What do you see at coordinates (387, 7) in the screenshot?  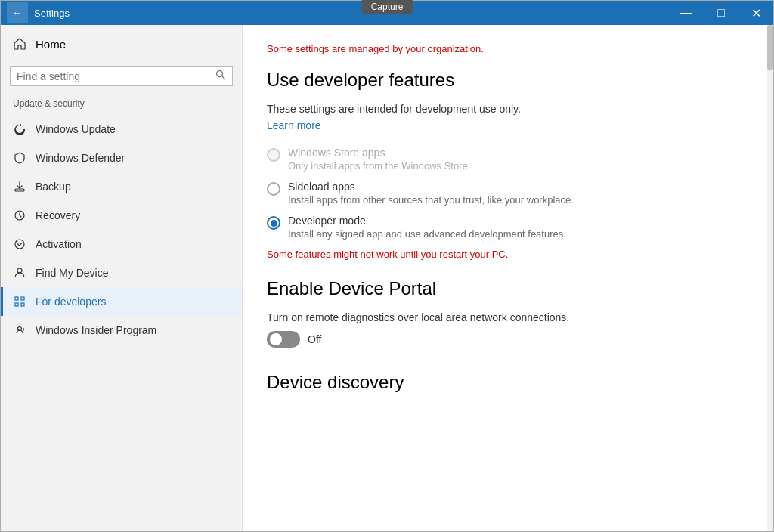 I see `capture-label: Capture` at bounding box center [387, 7].